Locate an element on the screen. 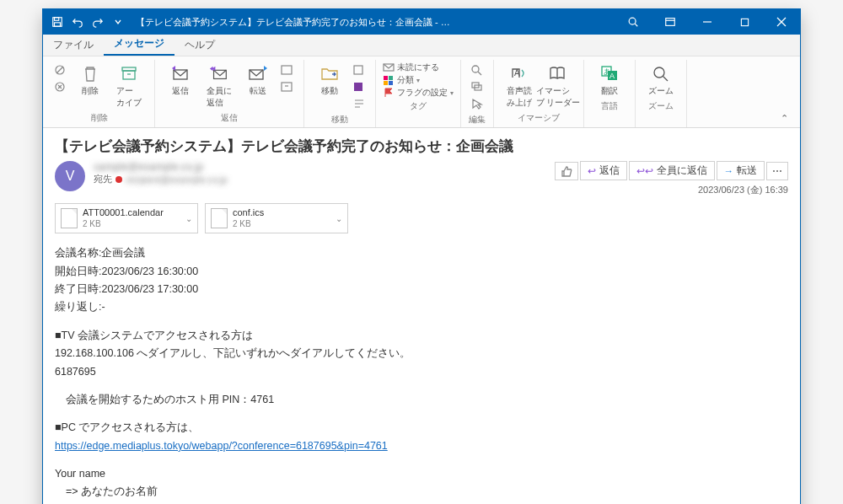  ribbon: 削除 アー カイブ 削除 返信 全員に 返信 is located at coordinates (422, 93).